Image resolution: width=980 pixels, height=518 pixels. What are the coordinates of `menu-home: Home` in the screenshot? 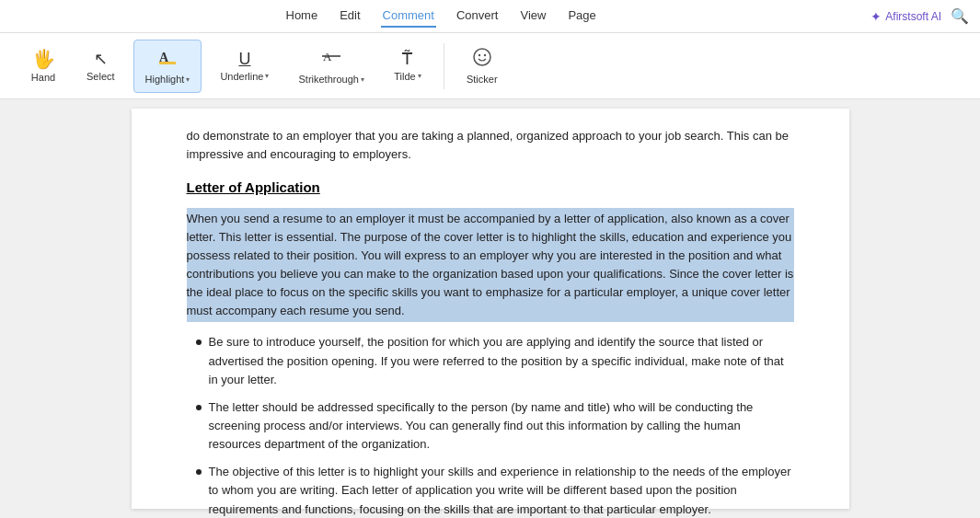 It's located at (302, 17).